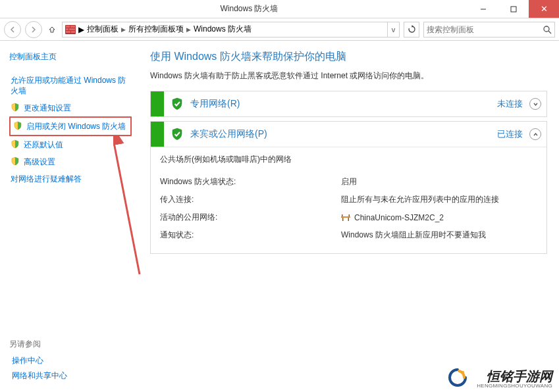  I want to click on row-key: Windows 防火墙状态:, so click(250, 182).